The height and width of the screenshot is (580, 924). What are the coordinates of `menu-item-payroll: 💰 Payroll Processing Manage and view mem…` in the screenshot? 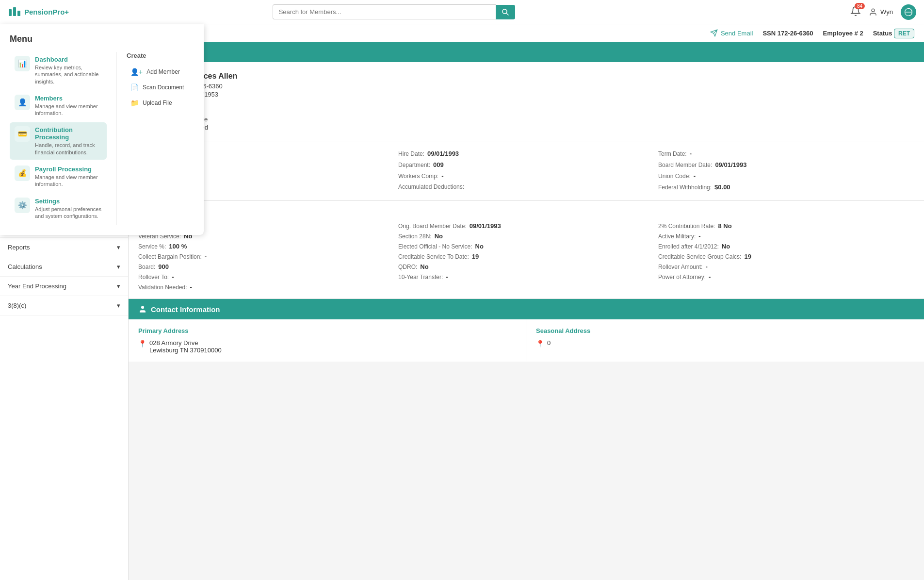 It's located at (58, 177).